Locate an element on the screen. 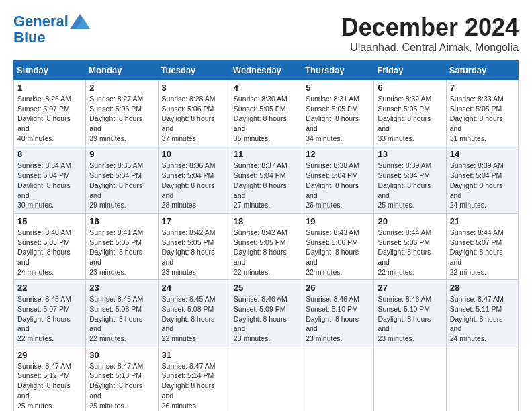  day-detail: Sunrise: 8:33 AMSunset: 5:05 PMDaylight:… is located at coordinates (482, 118).